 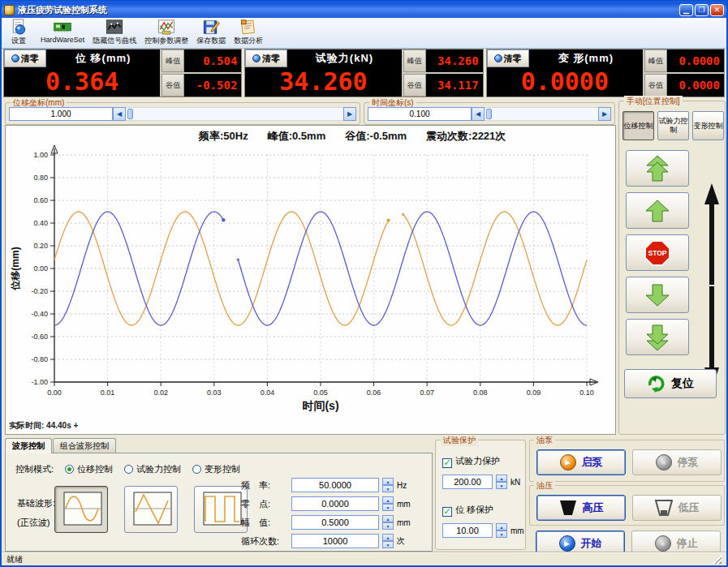 I want to click on force-control-button: 试验力控制, so click(x=674, y=126).